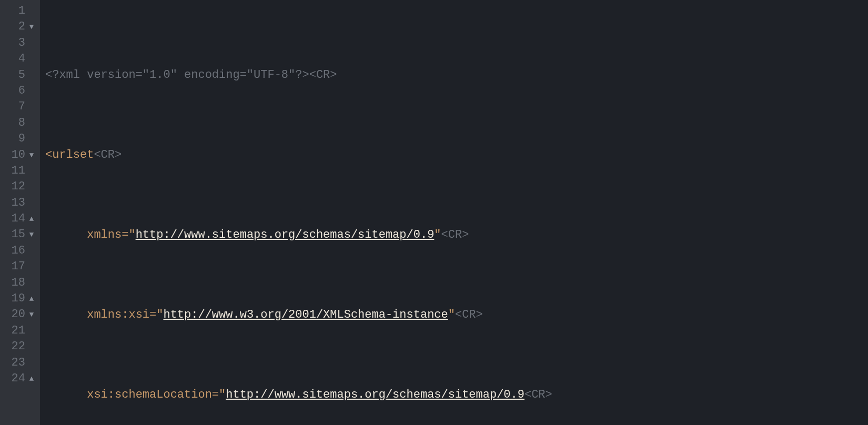 The width and height of the screenshot is (868, 425). I want to click on xmlns-xsi-url: http://www.w3.org/2001/XMLSchema-instanc…, so click(305, 315).